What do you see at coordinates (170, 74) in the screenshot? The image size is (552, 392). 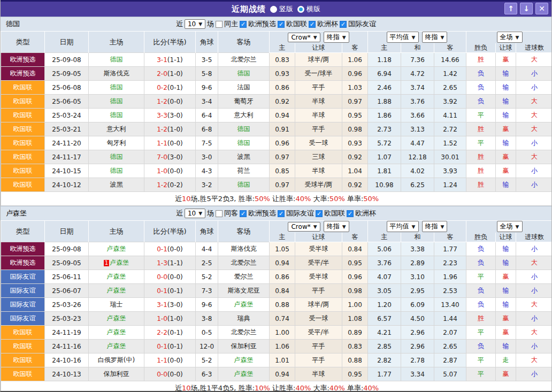 I see `cell-score: 2-0(1-0)` at bounding box center [170, 74].